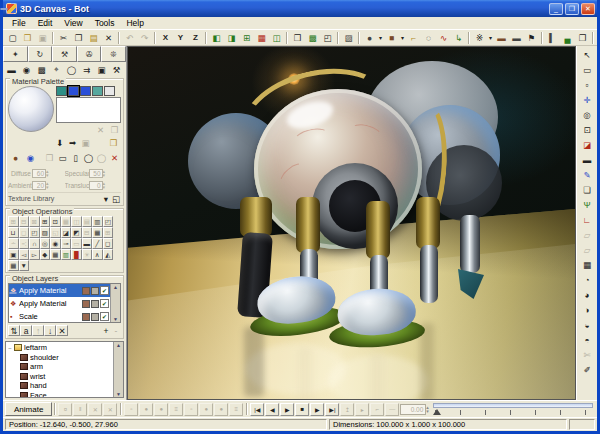 This screenshot has width=600, height=434. I want to click on tree-item: wrist, so click(60, 377).